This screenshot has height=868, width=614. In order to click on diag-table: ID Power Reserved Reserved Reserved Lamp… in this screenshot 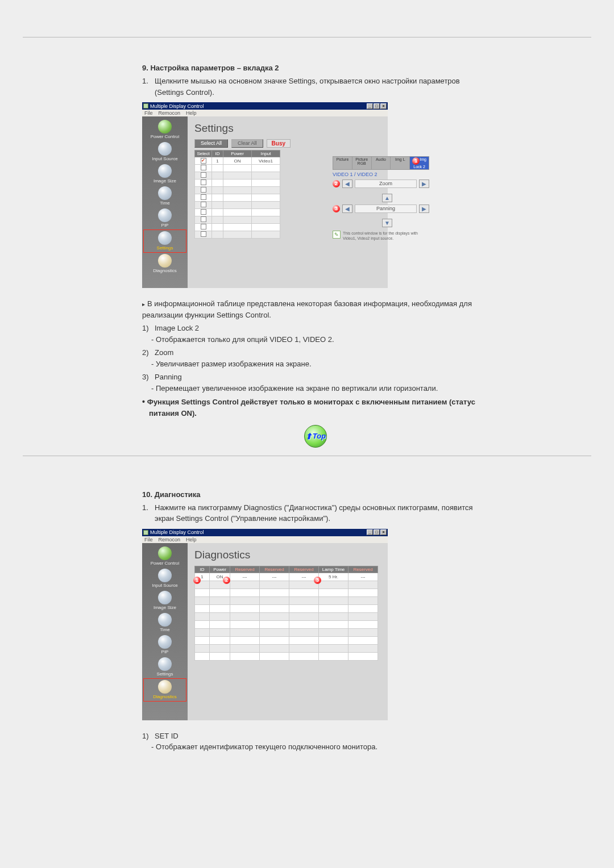, I will do `click(287, 614)`.